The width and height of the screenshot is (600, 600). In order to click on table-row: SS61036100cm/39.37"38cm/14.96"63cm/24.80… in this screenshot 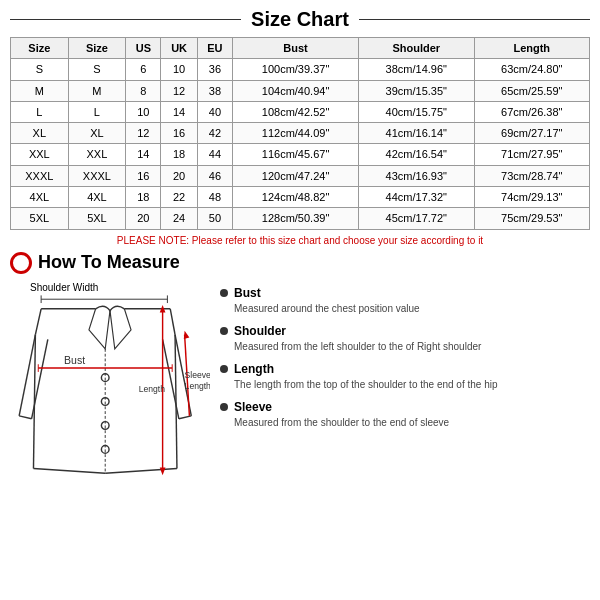, I will do `click(300, 70)`.